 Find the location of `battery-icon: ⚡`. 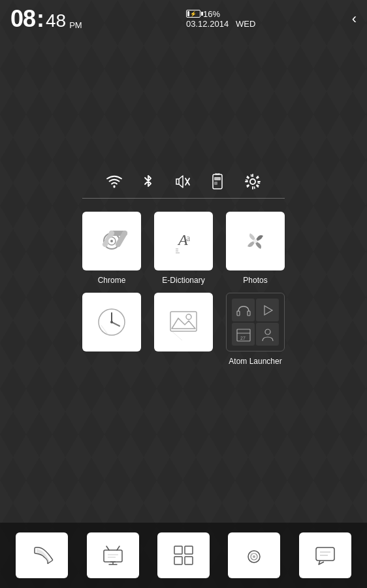

battery-icon: ⚡ is located at coordinates (193, 14).